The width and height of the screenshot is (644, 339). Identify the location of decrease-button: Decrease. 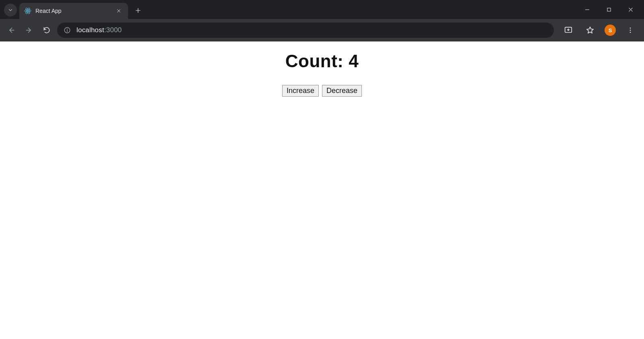
(342, 91).